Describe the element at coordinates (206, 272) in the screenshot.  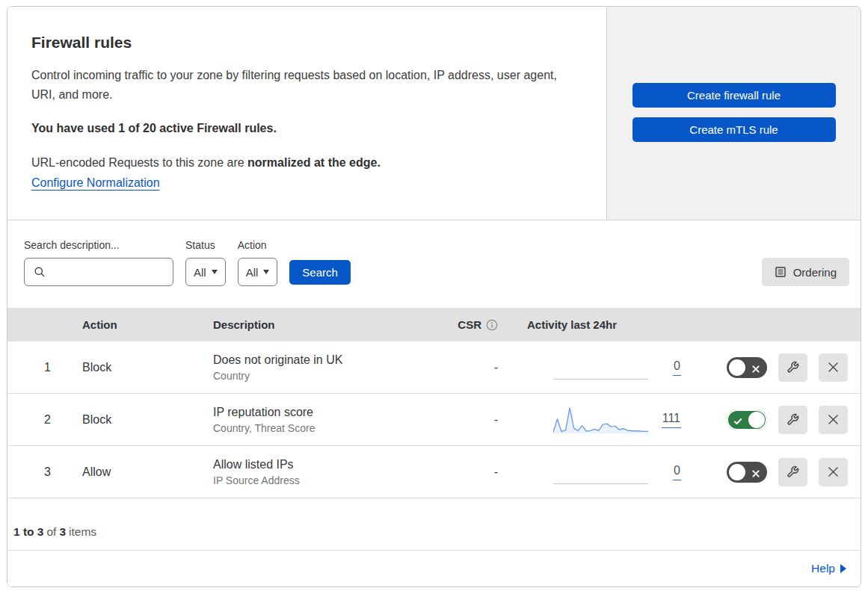
I see `status-dropdown: All` at that location.